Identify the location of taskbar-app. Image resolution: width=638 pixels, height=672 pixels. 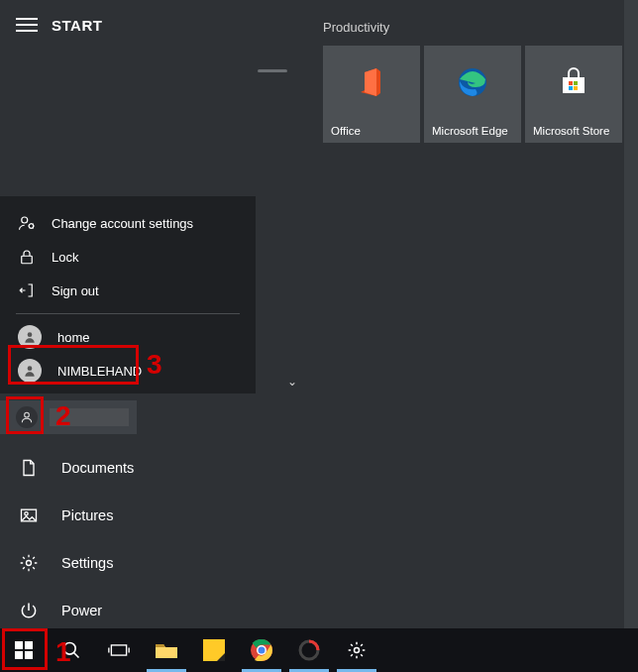
(309, 650).